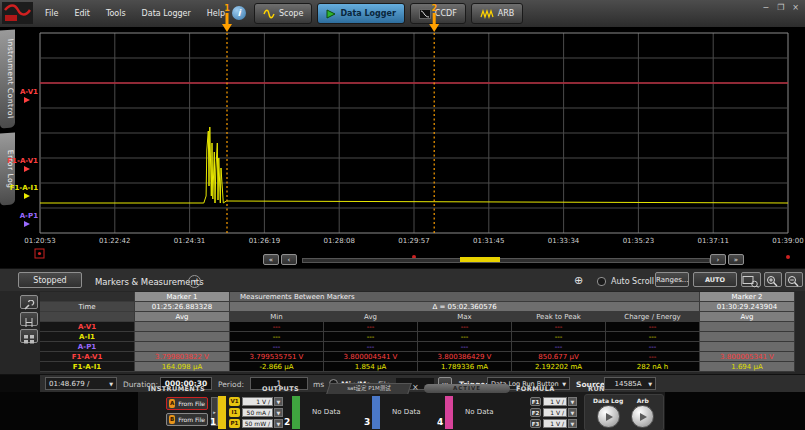  What do you see at coordinates (713, 241) in the screenshot?
I see `x-tick-label: 01:37:11` at bounding box center [713, 241].